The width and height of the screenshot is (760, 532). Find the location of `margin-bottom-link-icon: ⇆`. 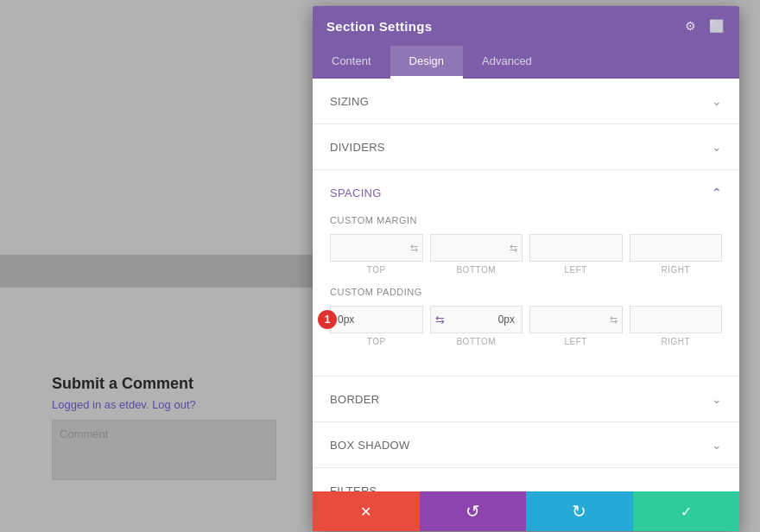

margin-bottom-link-icon: ⇆ is located at coordinates (513, 249).